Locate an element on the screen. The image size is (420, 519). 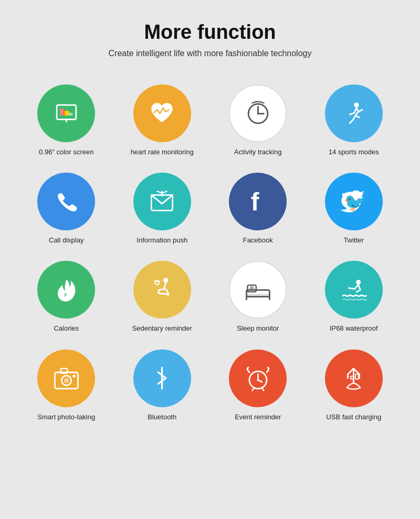
feature-label-twitter: Twitter is located at coordinates (354, 240).